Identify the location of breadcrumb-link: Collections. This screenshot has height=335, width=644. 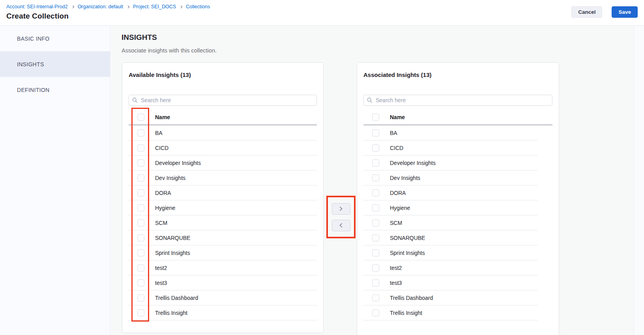
(198, 7).